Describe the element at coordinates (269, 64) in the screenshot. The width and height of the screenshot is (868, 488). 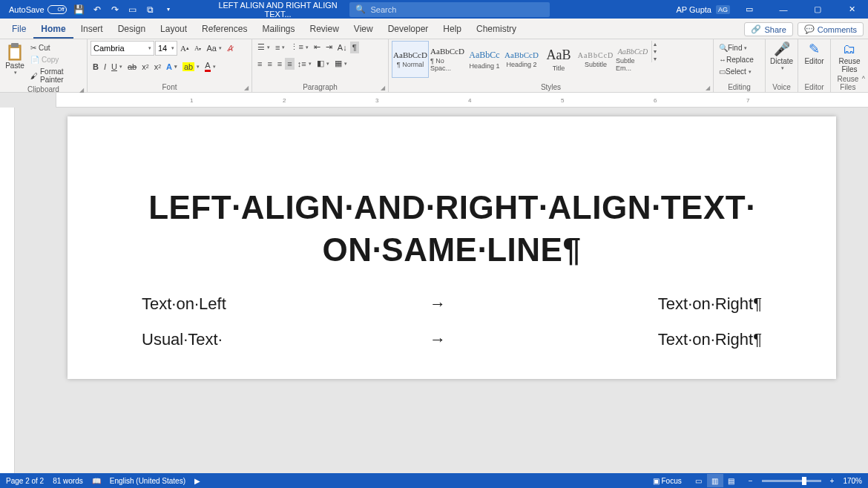
I see `align-center-icon: ≡` at that location.